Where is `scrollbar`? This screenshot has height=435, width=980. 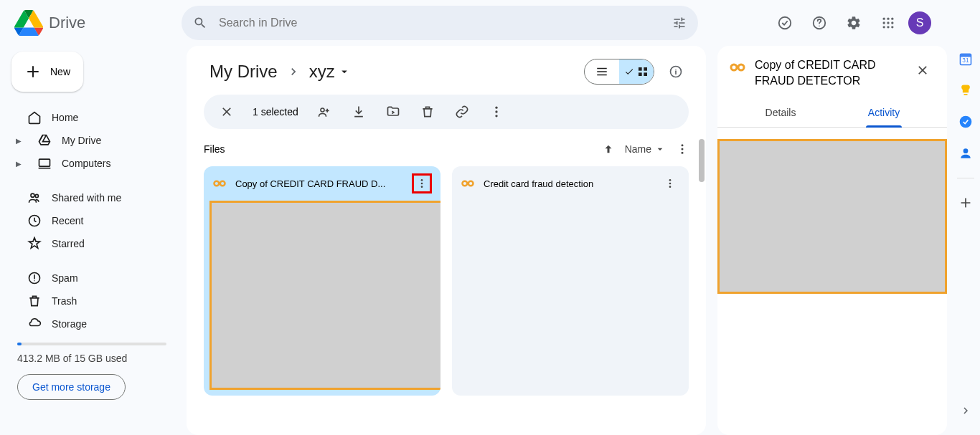 scrollbar is located at coordinates (702, 161).